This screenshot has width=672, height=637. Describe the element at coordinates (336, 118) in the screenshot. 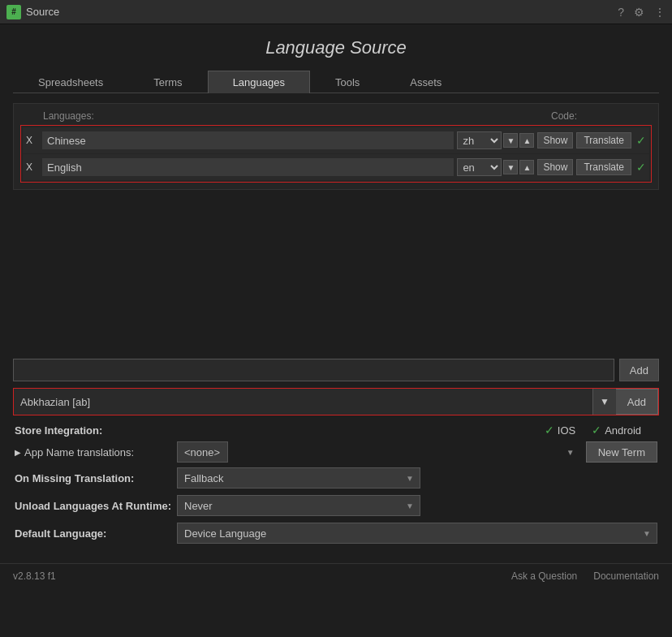

I see `languages-header: Languages: Code:` at that location.